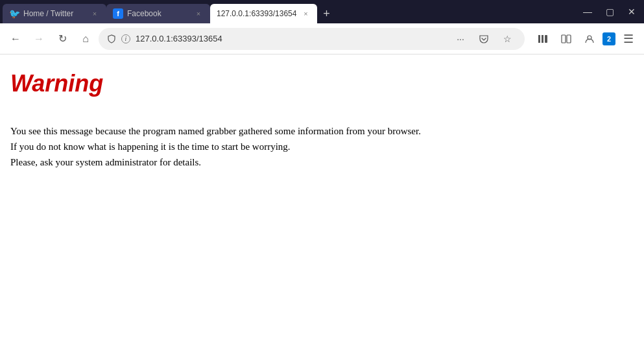 The height and width of the screenshot is (349, 644). I want to click on minimize-button: —, so click(588, 12).